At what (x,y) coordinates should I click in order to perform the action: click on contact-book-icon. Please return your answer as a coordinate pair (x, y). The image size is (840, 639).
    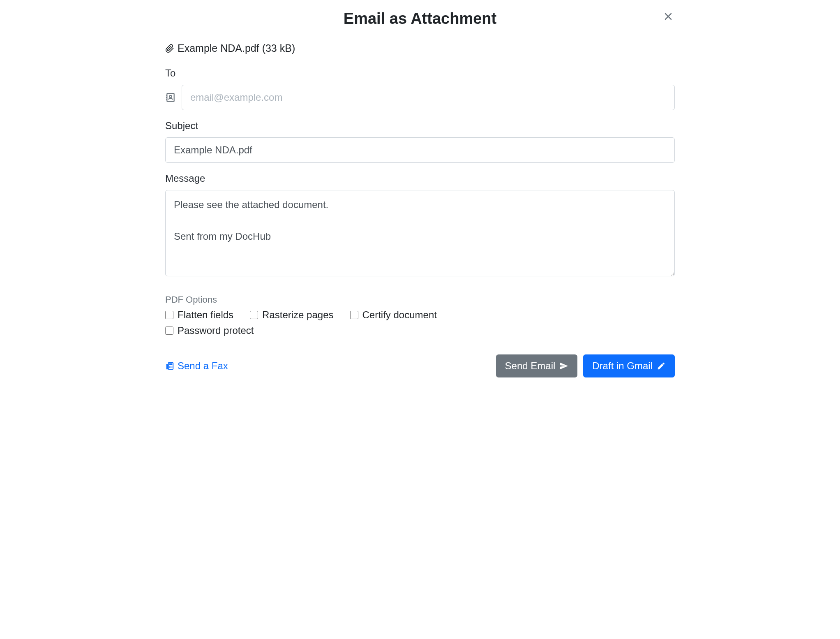
    Looking at the image, I should click on (171, 97).